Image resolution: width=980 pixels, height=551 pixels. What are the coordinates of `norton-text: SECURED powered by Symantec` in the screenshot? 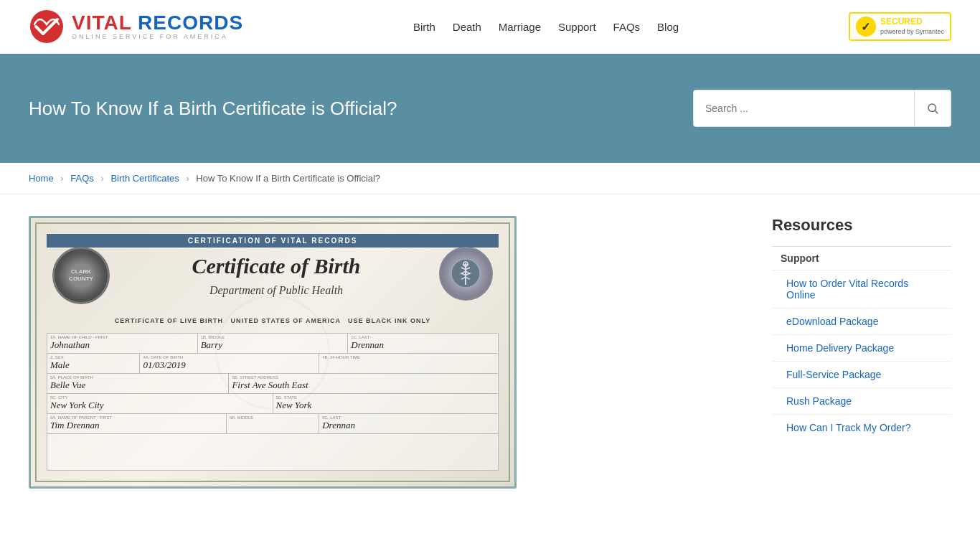 It's located at (913, 26).